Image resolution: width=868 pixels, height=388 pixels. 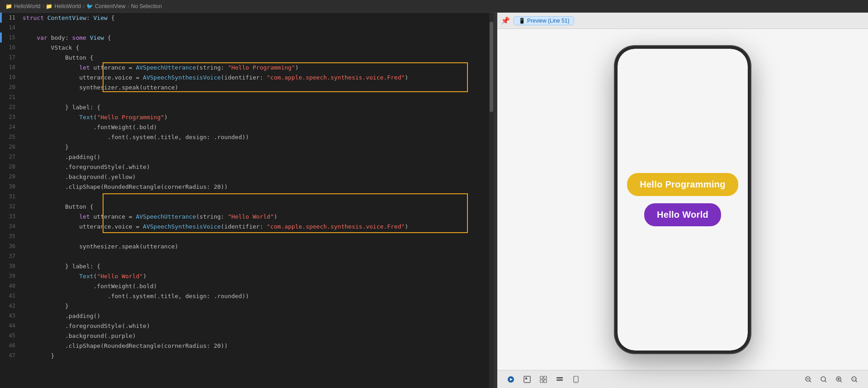 I want to click on line-num-20: 20, so click(x=9, y=87).